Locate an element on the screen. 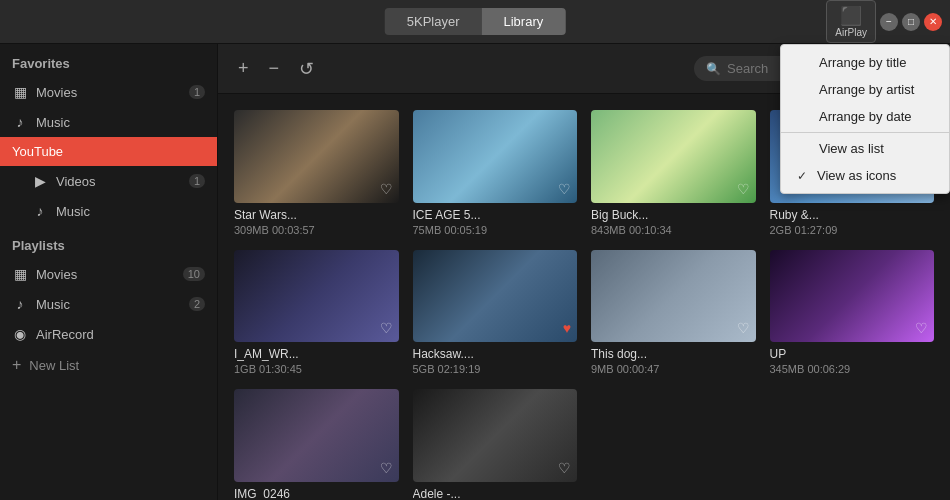 This screenshot has height=500, width=950. movies-count: 1 is located at coordinates (197, 92).